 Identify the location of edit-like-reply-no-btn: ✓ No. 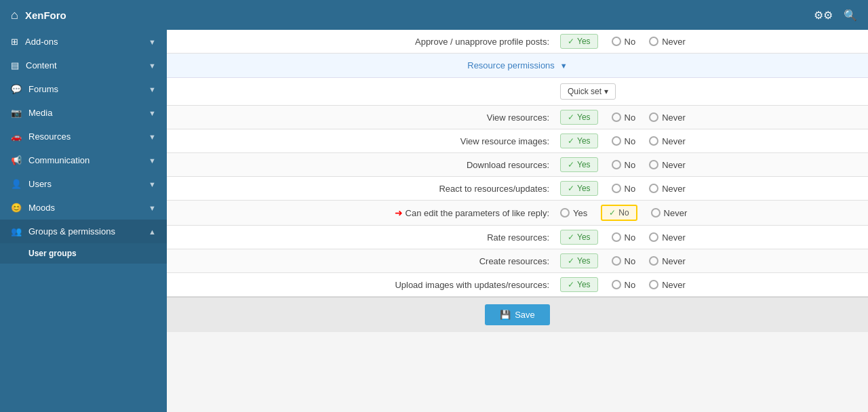
(618, 213).